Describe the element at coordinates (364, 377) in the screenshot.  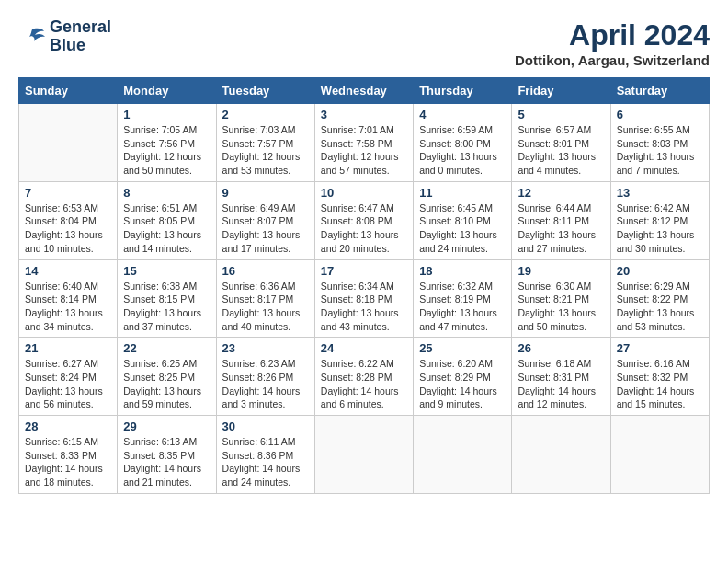
I see `calendar-week-row: 21Sunrise: 6:27 AM Sunset: 8:24 PM Dayli…` at that location.